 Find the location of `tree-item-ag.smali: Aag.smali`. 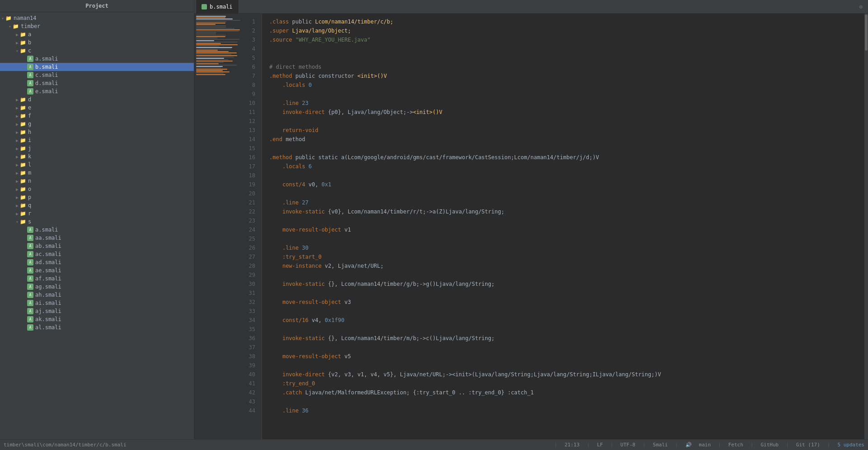

tree-item-ag.smali: Aag.smali is located at coordinates (97, 287).